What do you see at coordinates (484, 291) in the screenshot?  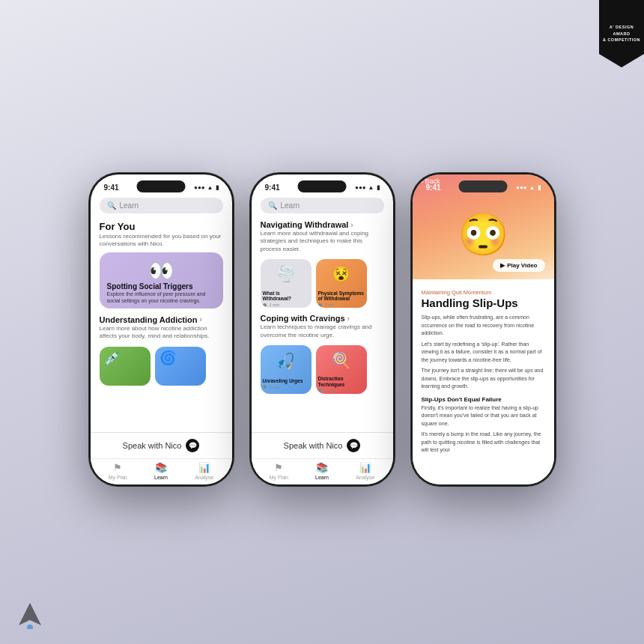 I see `phone3-category: Maintaining Quit Momentum` at bounding box center [484, 291].